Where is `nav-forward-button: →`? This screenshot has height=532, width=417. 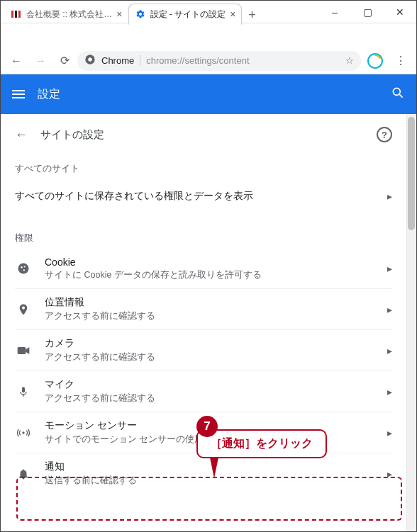
nav-forward-button: → is located at coordinates (40, 61).